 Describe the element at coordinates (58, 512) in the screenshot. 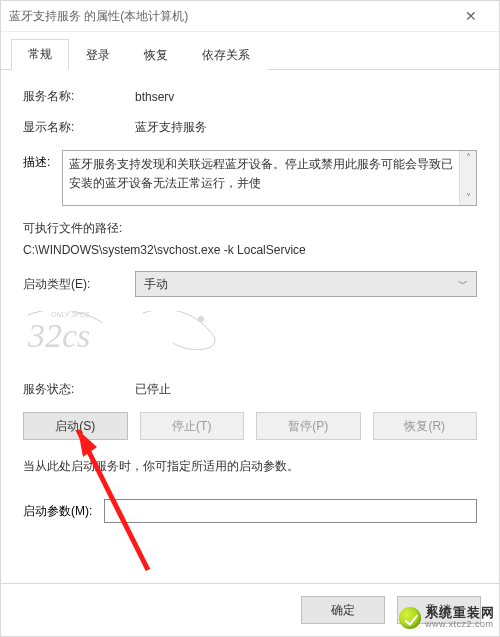

I see `start-params-label: 启动参数(M):` at that location.